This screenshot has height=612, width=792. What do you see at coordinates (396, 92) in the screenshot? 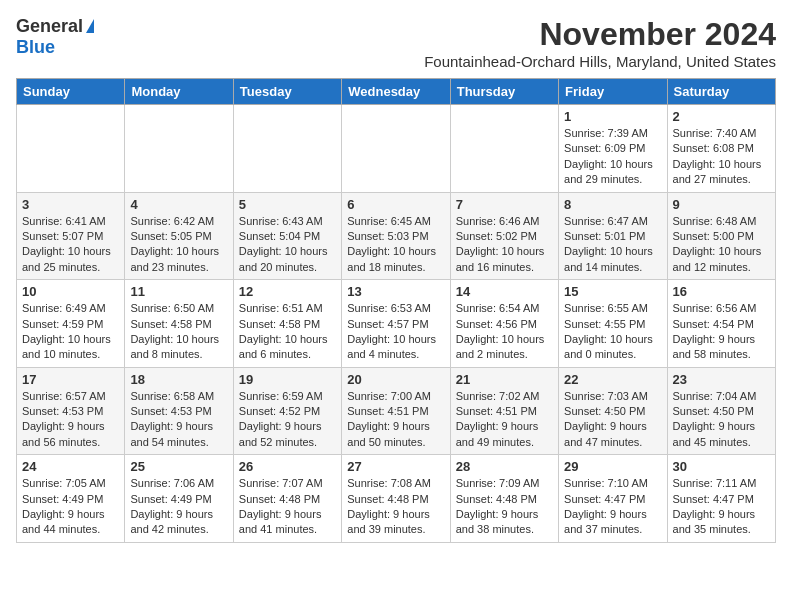
I see `weekday-header-wednesday: Wednesday` at bounding box center [396, 92].